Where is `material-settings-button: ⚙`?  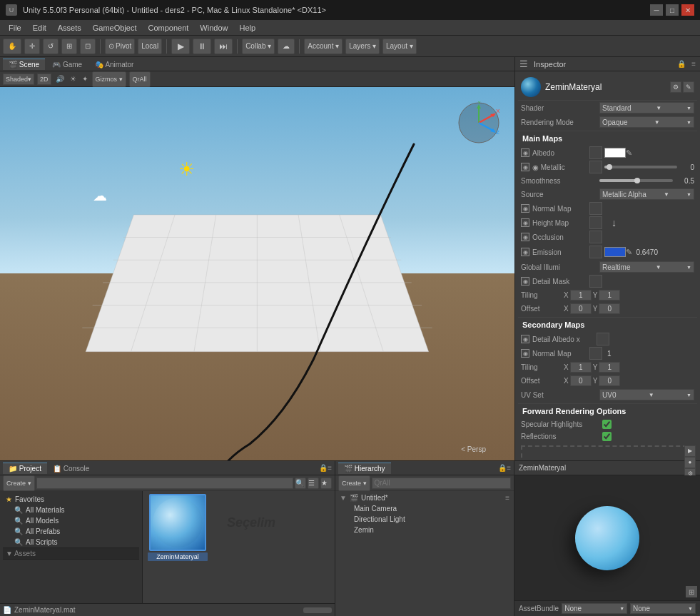 material-settings-button: ⚙ is located at coordinates (676, 87).